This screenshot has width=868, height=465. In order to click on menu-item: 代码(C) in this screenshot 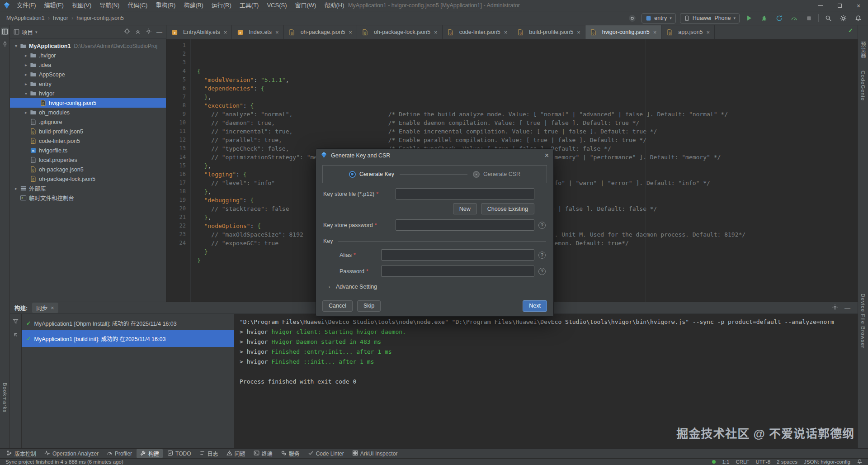, I will do `click(137, 5)`.